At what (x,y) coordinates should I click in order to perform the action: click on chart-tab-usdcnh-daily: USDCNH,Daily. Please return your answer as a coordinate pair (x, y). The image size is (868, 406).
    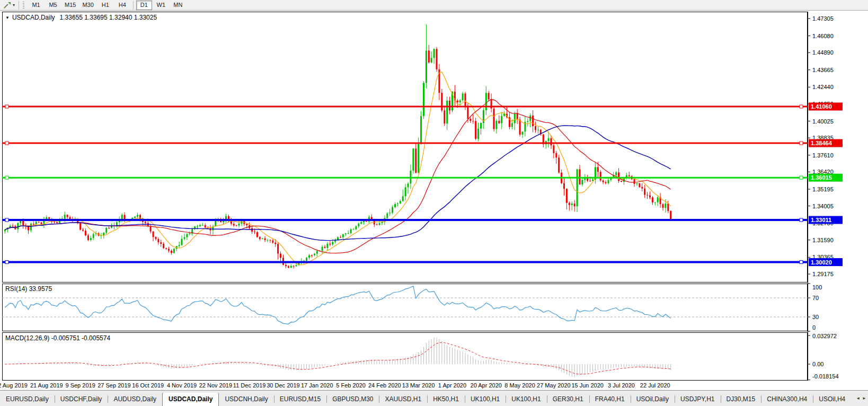
    Looking at the image, I should click on (246, 400).